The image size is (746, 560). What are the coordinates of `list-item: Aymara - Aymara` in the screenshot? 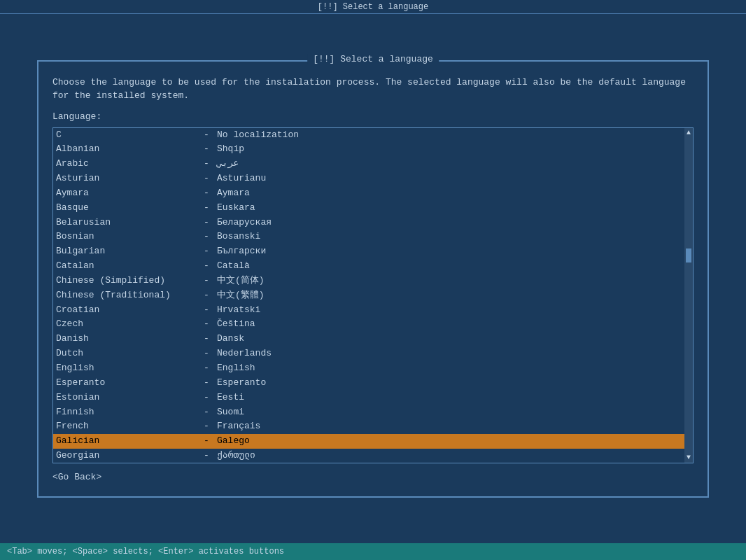 It's located at (369, 193).